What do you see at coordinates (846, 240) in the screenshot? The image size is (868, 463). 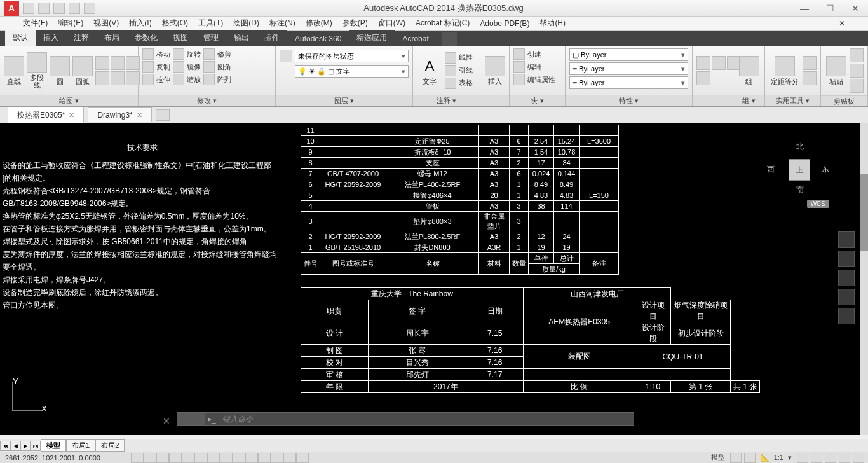 I see `nav-wheel-icon` at bounding box center [846, 240].